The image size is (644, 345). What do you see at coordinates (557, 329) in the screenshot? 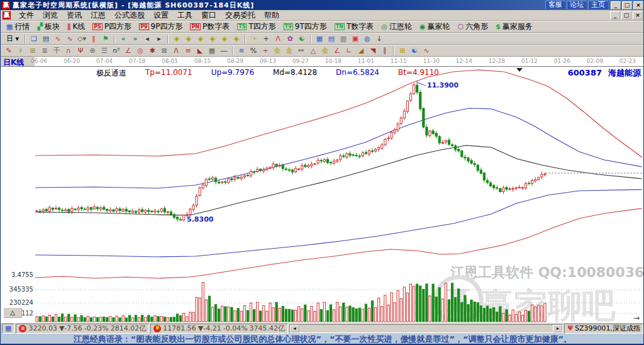
I see `scroll-right-icon: ▸` at bounding box center [557, 329].